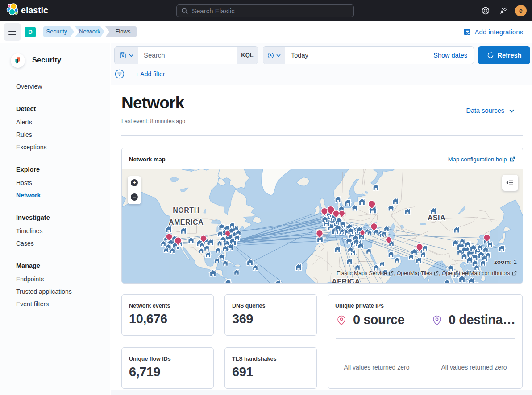 Image resolution: width=532 pixels, height=395 pixels. What do you see at coordinates (186, 222) in the screenshot?
I see `svg-text: AMERICA` at bounding box center [186, 222].